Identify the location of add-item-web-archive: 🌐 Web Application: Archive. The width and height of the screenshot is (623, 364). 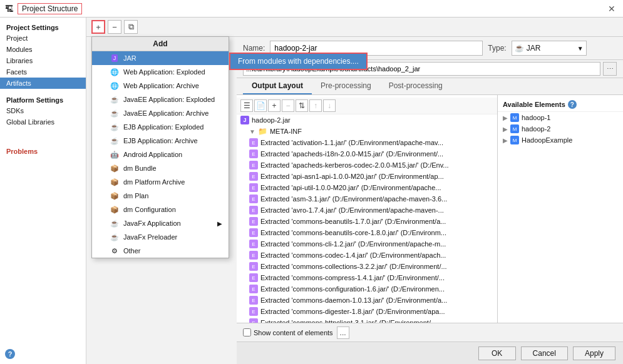
(160, 86).